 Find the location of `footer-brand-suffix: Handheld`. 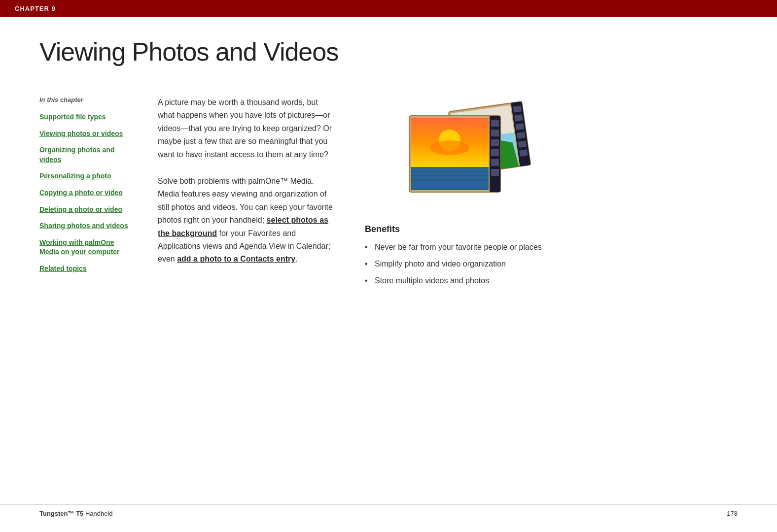

footer-brand-suffix: Handheld is located at coordinates (98, 513).